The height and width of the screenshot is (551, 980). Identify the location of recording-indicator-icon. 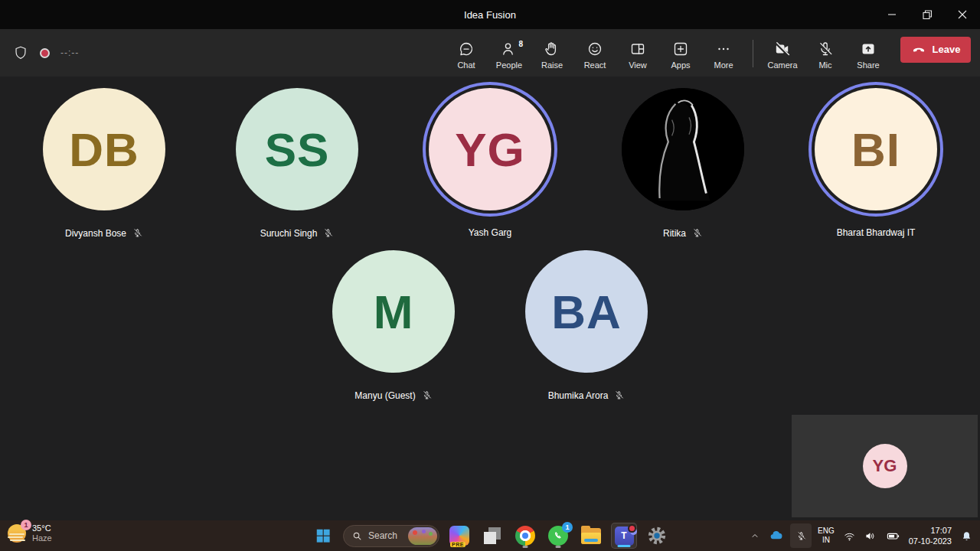
(44, 54).